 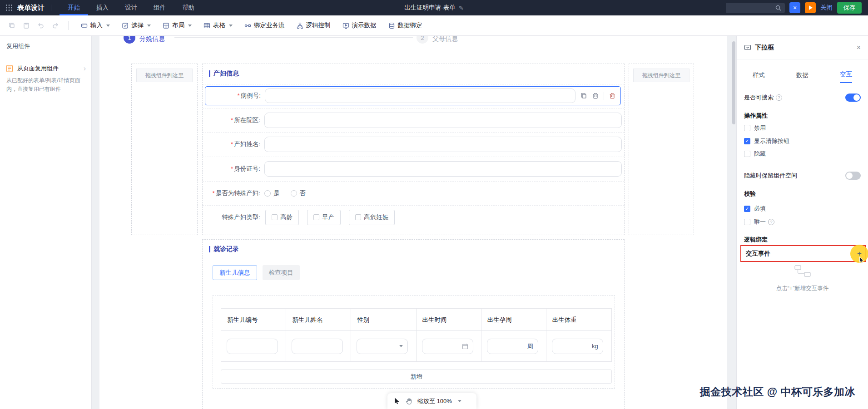 What do you see at coordinates (177, 25) in the screenshot?
I see `toolbar-layout-dropdown: 布局` at bounding box center [177, 25].